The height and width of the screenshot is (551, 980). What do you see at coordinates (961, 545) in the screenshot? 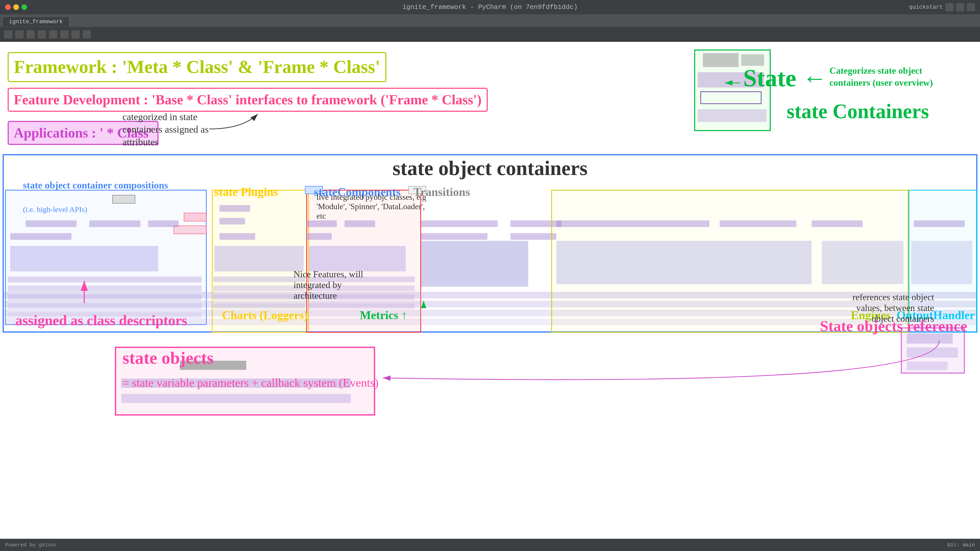
I see `statusbar-right: Git: main` at bounding box center [961, 545].